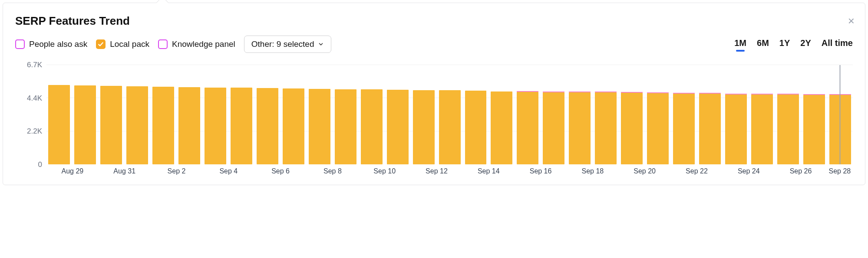  I want to click on x-tick-label: Sep 6, so click(281, 171).